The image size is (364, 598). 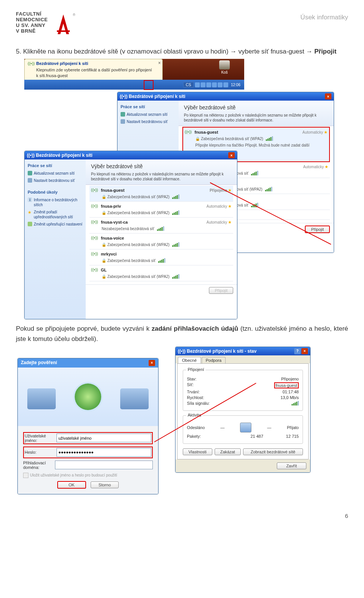 I want to click on network-item: ((•))fnusa-vyst-caAutomaticky★ Nezabezpe…, so click(x=162, y=226).